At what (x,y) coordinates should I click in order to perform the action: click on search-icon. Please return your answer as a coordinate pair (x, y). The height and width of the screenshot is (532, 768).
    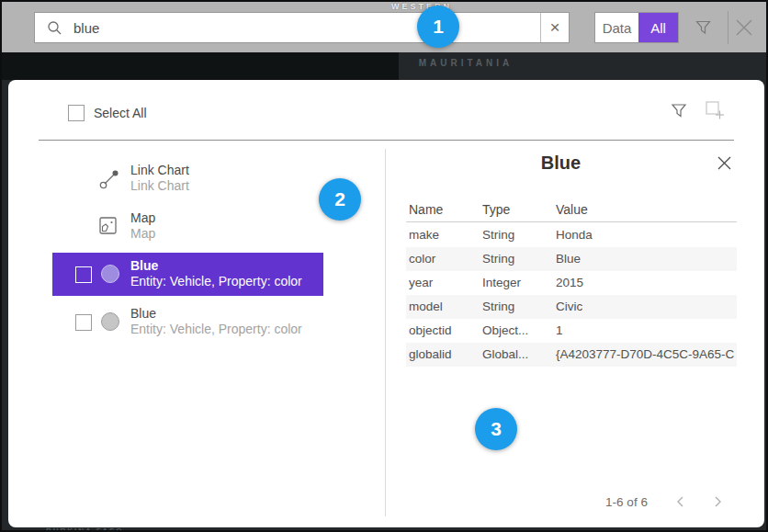
    Looking at the image, I should click on (55, 28).